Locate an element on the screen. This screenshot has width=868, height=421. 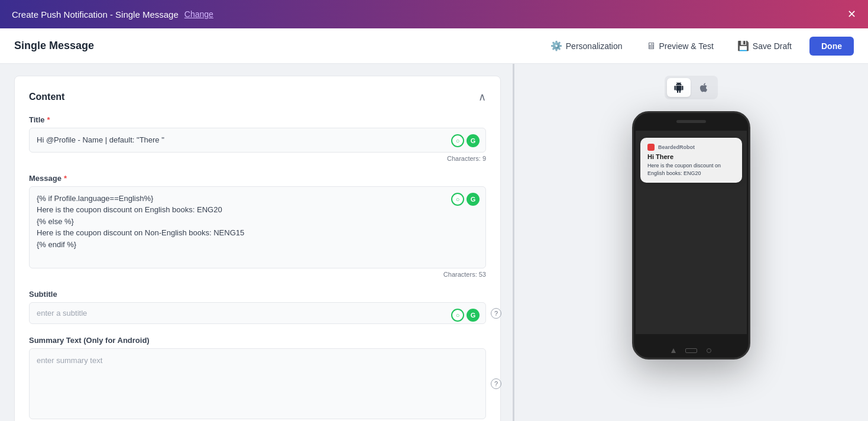
subtitle-emoji-btn: ○ is located at coordinates (458, 315).